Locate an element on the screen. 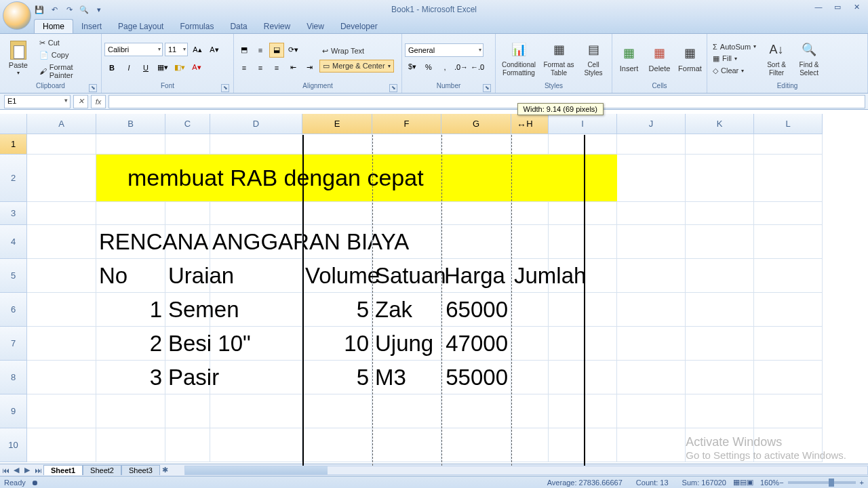 The image size is (868, 488). cell-E3 is located at coordinates (338, 214).